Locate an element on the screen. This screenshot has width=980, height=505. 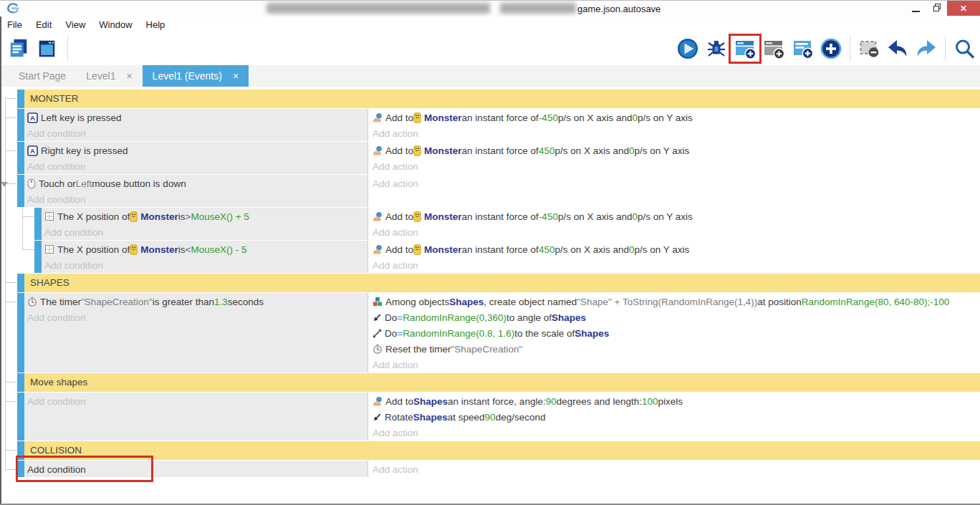
condition-line: Add condition is located at coordinates (198, 469).